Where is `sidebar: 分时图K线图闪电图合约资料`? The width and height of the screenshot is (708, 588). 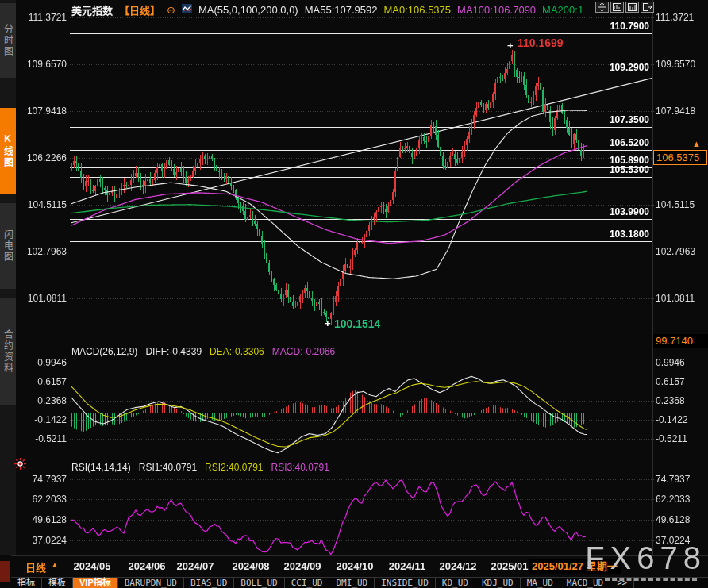 sidebar: 分时图K线图闪电图合约资料 is located at coordinates (8, 278).